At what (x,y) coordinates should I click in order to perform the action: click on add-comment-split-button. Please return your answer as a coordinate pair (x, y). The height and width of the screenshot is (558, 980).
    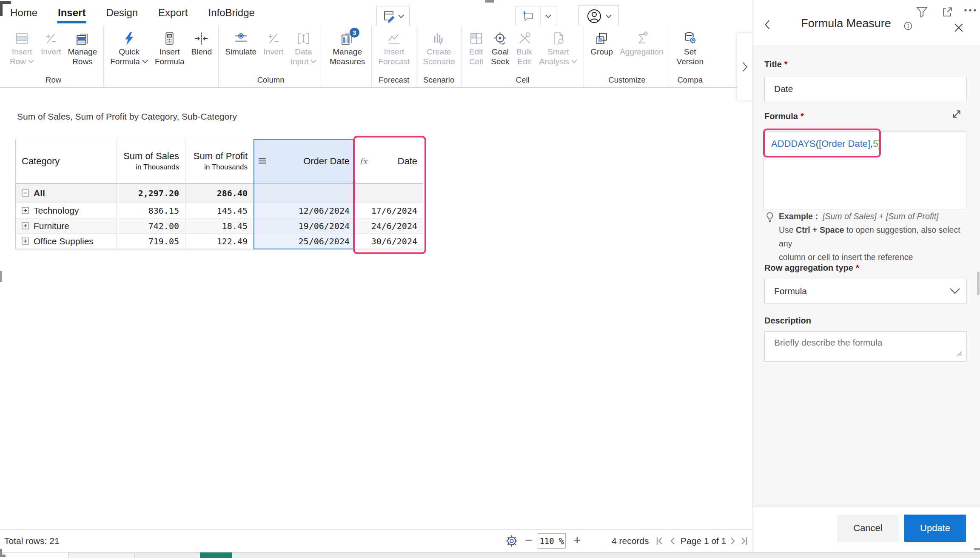
    Looking at the image, I should click on (536, 16).